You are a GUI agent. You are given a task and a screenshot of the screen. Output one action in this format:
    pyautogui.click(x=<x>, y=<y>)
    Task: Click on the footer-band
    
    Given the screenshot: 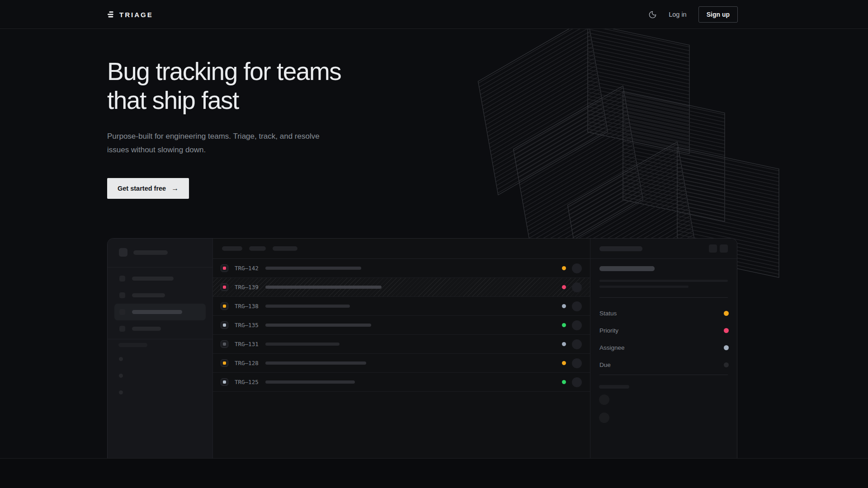 What is the action you would take?
    pyautogui.click(x=434, y=473)
    